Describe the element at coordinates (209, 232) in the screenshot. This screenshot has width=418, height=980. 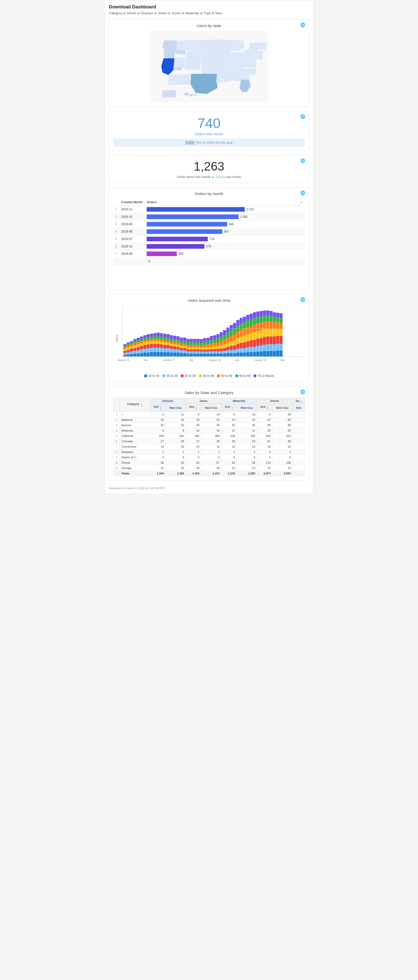
I see `orders-by-month-table: Created Month Orders ▼ 1 2019-11 1,151 2…` at that location.